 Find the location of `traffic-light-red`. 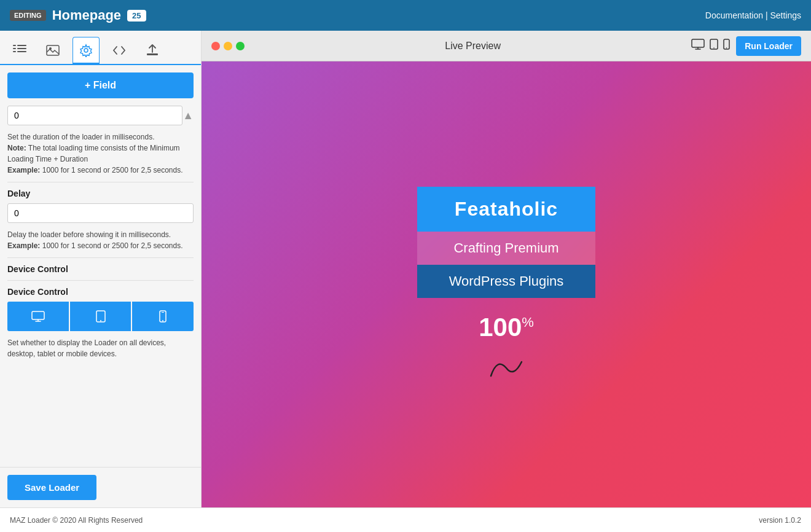

traffic-light-red is located at coordinates (216, 46).